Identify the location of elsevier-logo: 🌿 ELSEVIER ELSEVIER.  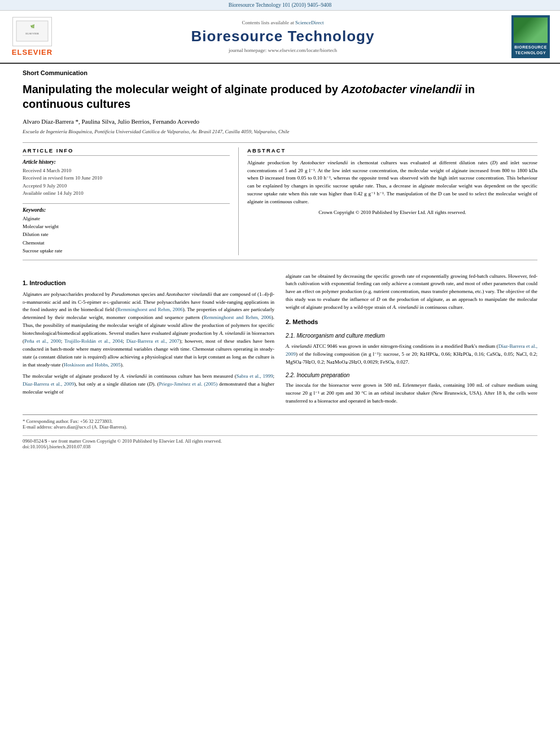
(32, 37).